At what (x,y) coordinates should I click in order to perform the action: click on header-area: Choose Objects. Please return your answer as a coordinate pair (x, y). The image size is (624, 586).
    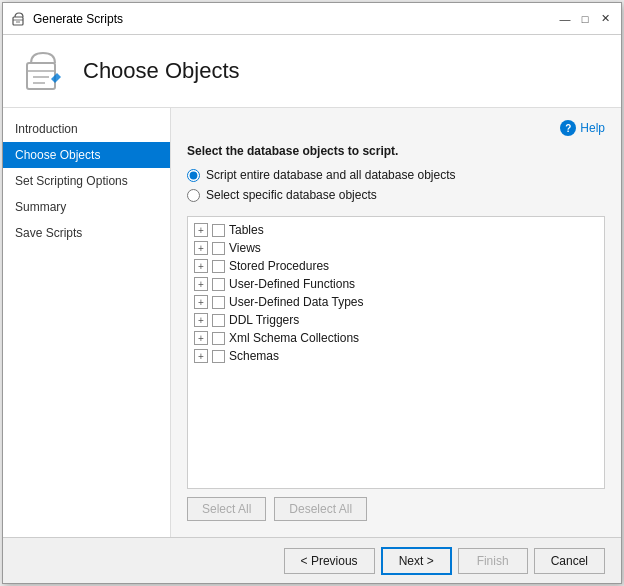
    Looking at the image, I should click on (312, 72).